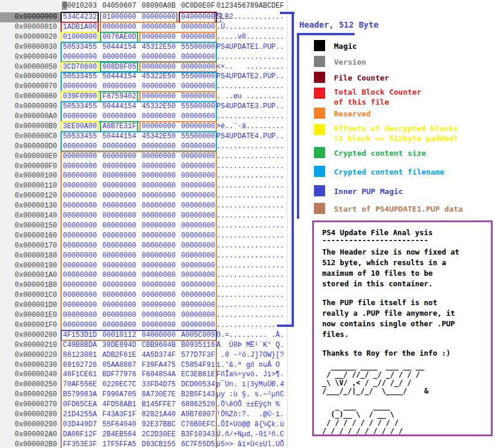  Describe the element at coordinates (119, 38) in the screenshot. I see `hex-byte-group: 0076AE0D` at that location.